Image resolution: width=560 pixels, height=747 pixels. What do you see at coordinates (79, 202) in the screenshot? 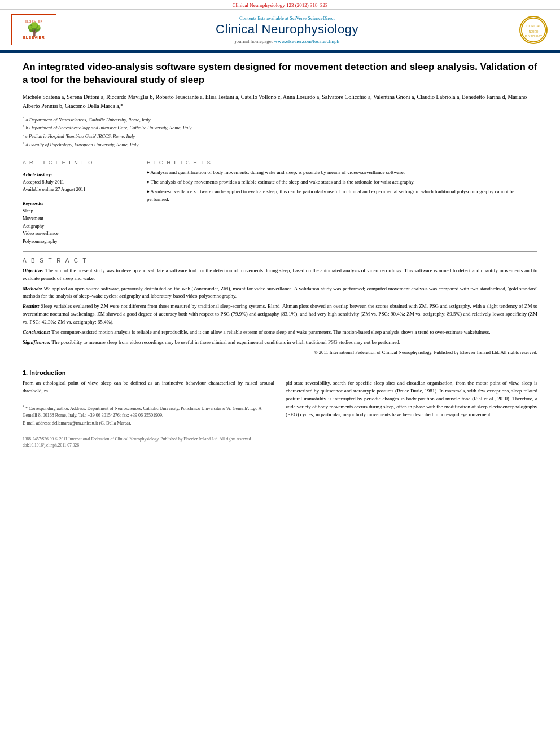
I see `article-info-col: A R T I C L E I N F O Article history` at bounding box center [79, 202].